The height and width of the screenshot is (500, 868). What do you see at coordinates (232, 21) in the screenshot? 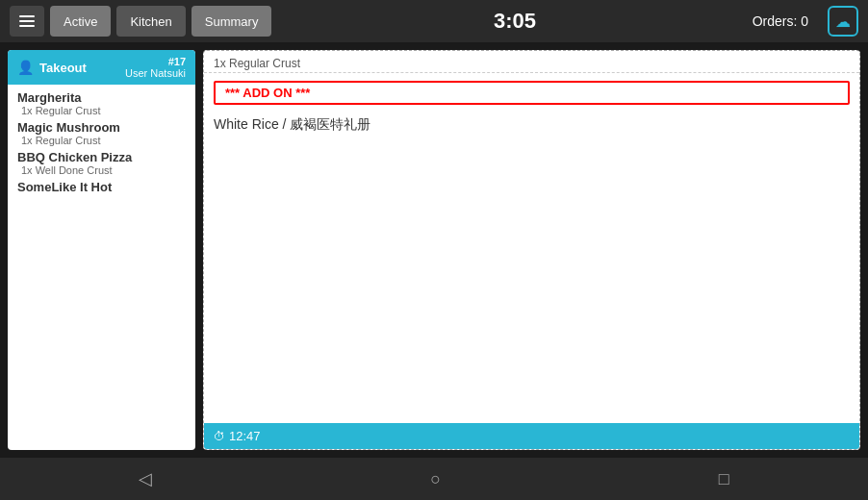
I see `summary-button: Summary` at bounding box center [232, 21].